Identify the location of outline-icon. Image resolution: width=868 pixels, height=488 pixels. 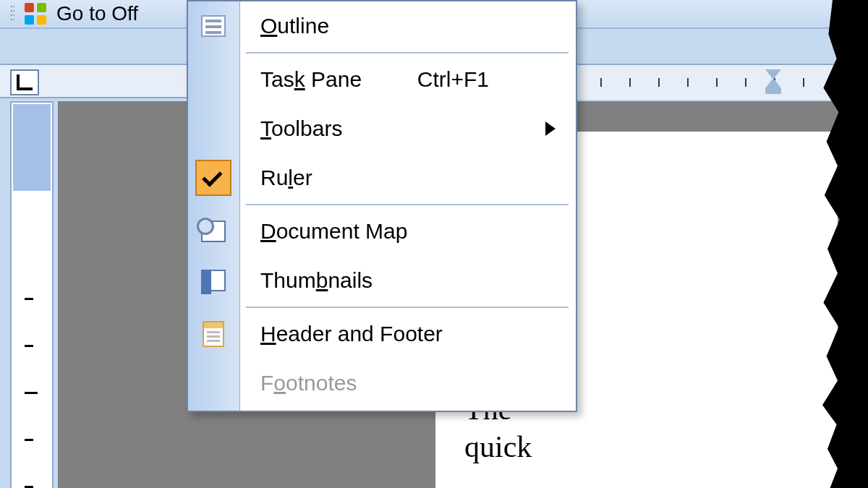
(213, 26).